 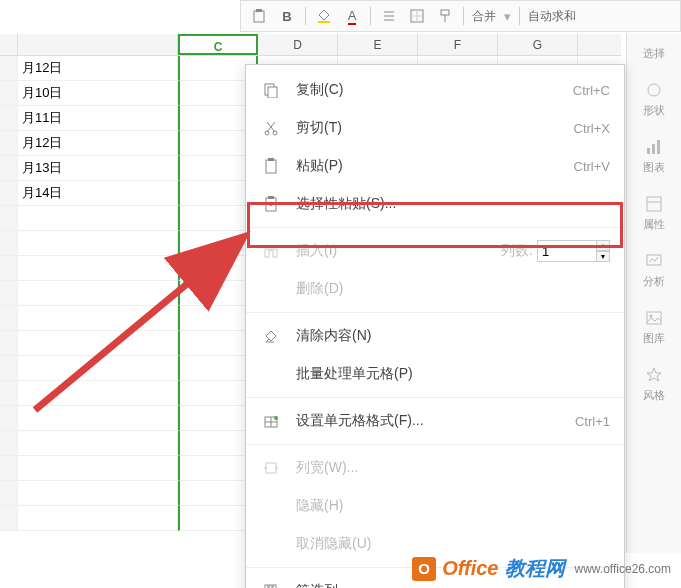 What do you see at coordinates (484, 16) in the screenshot?
I see `merge-label: 合并` at bounding box center [484, 16].